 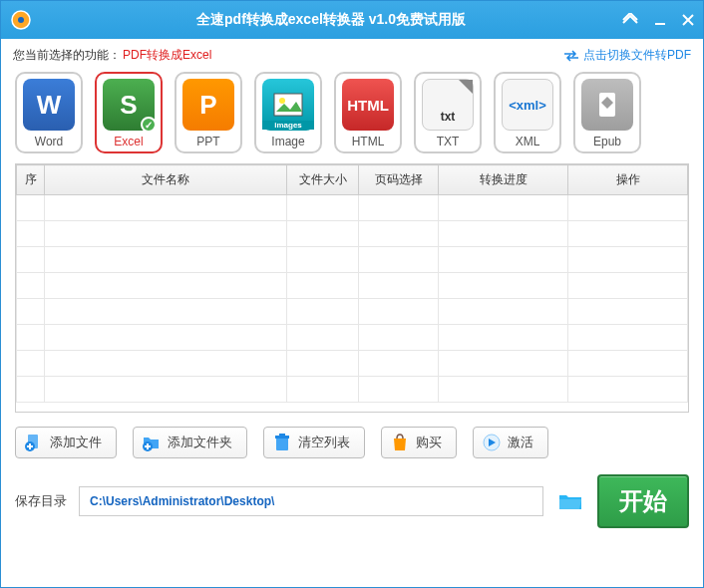 What do you see at coordinates (166, 180) in the screenshot?
I see `col-header-name: 文件名称` at bounding box center [166, 180].